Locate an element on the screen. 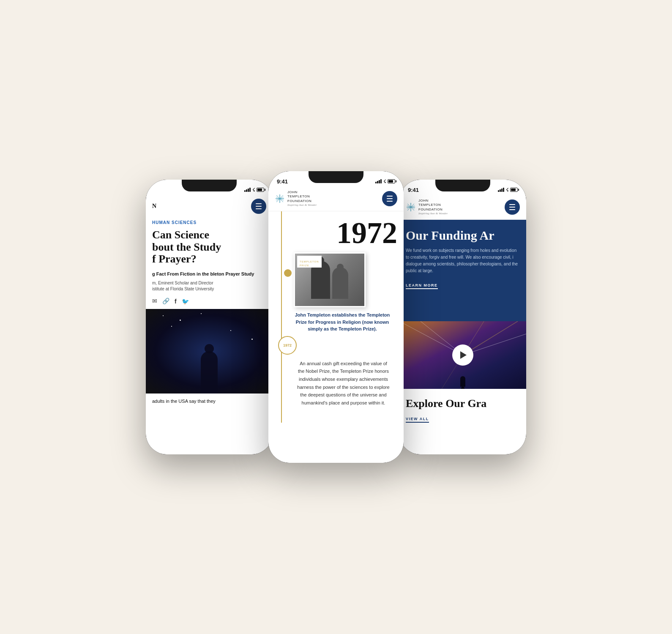 This screenshot has height=634, width=672. wifi-icon-left: ☇ is located at coordinates (254, 190).